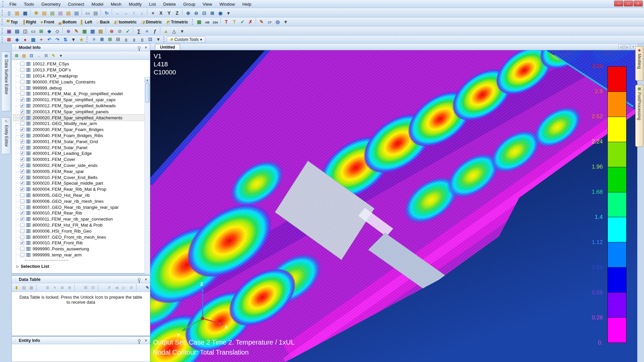 The height and width of the screenshot is (362, 644). Describe the element at coordinates (120, 31) in the screenshot. I see `toolbar-icon: ⊘` at that location.